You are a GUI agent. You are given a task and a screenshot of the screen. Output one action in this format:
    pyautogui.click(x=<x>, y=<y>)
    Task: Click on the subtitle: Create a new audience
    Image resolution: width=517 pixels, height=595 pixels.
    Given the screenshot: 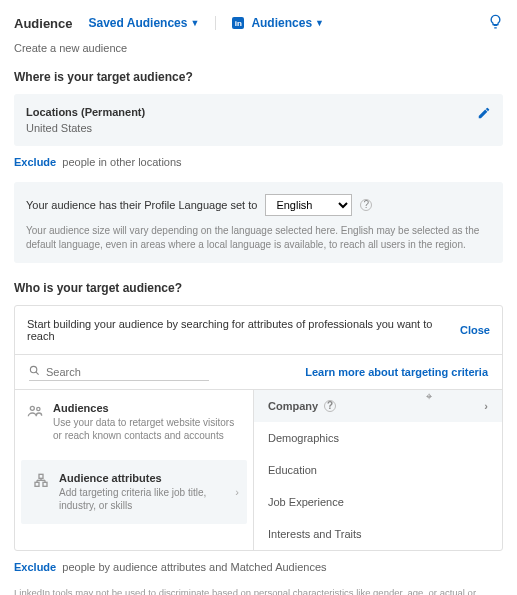 What is the action you would take?
    pyautogui.click(x=258, y=48)
    